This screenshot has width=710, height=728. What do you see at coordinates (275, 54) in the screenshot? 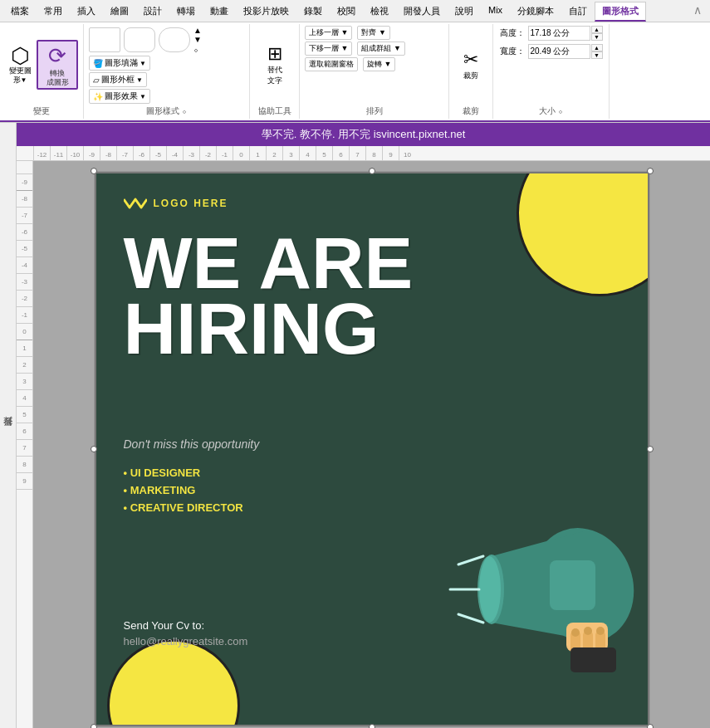
I see `alt-text-icon: ⊞` at bounding box center [275, 54].